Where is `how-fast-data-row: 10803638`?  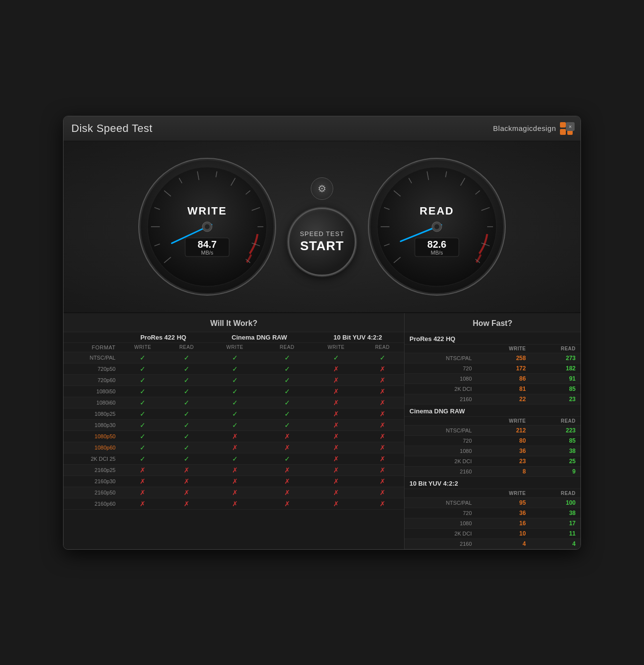
how-fast-data-row: 10803638 is located at coordinates (493, 450).